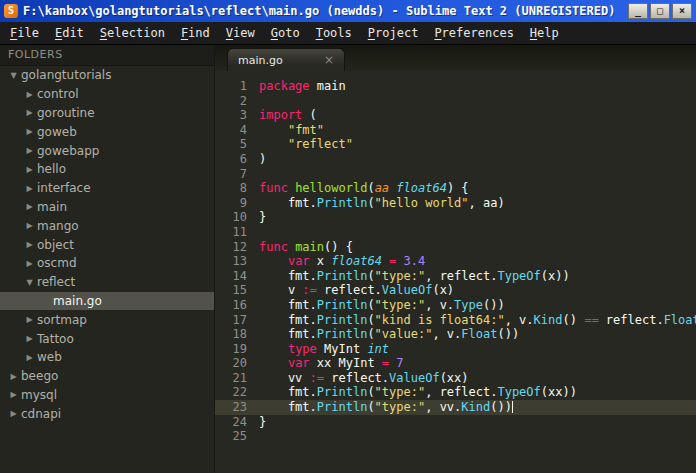  I want to click on tree-folder-hello: ▶hello, so click(107, 170).